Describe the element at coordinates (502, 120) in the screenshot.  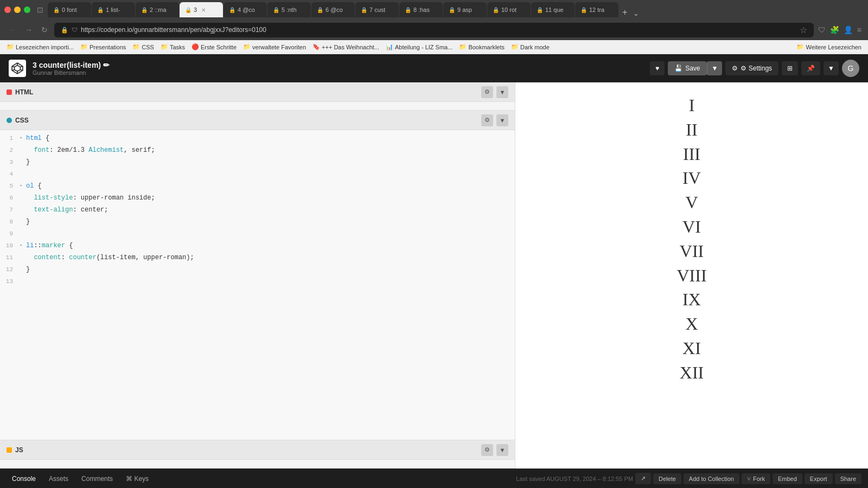
I see `css-collapse-button: ▼` at that location.